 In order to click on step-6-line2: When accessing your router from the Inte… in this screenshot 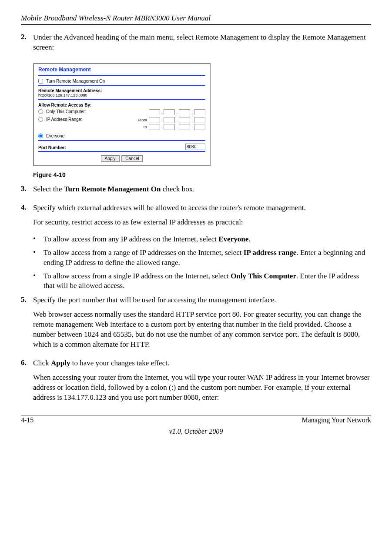, I will do `click(202, 388)`.